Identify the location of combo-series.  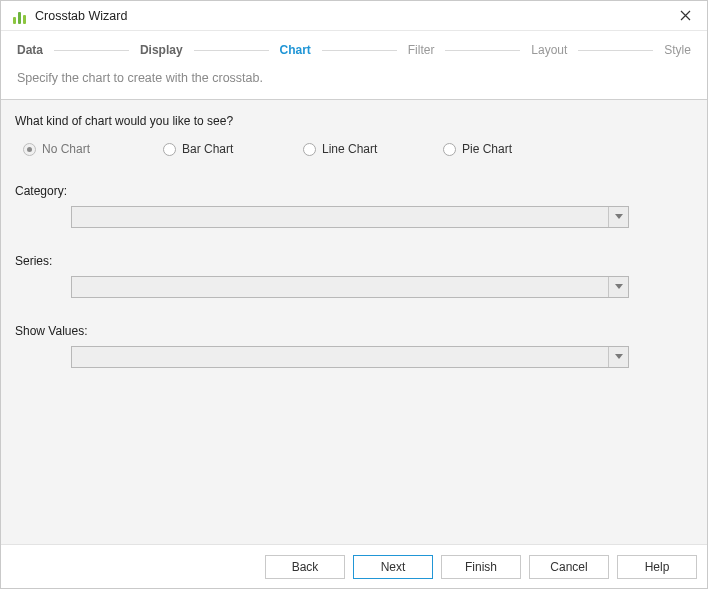
(350, 287).